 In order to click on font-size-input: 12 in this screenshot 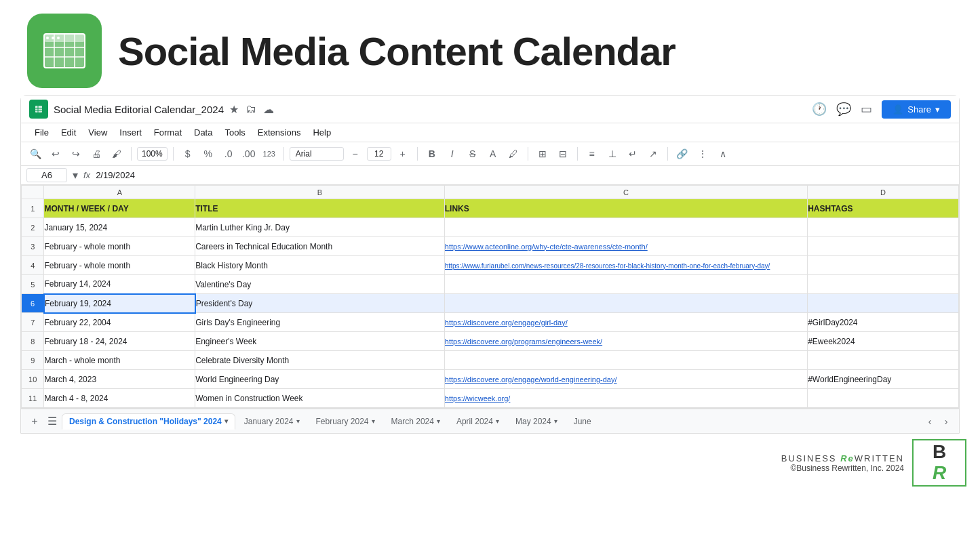, I will do `click(379, 154)`.